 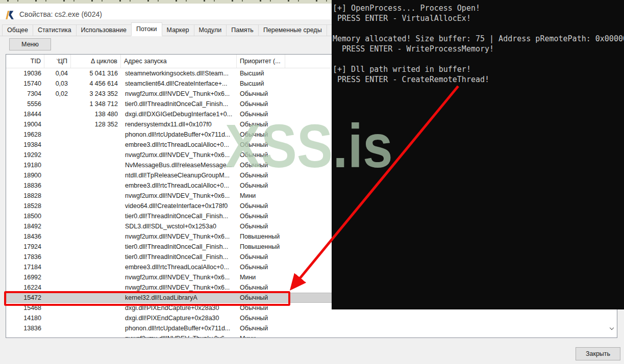 I want to click on cell-cycles: 138 480, so click(x=96, y=114).